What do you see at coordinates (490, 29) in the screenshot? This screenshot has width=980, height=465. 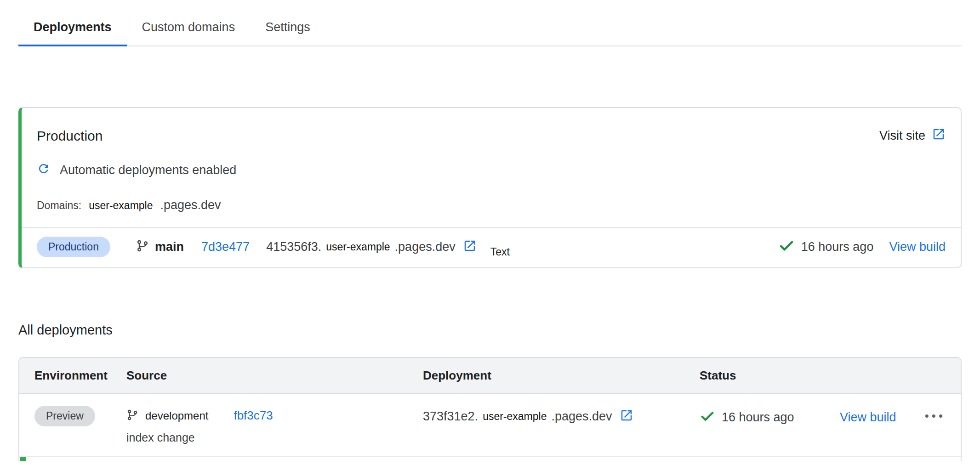 I see `tab-bar: Deployments Custom domains Settings` at bounding box center [490, 29].